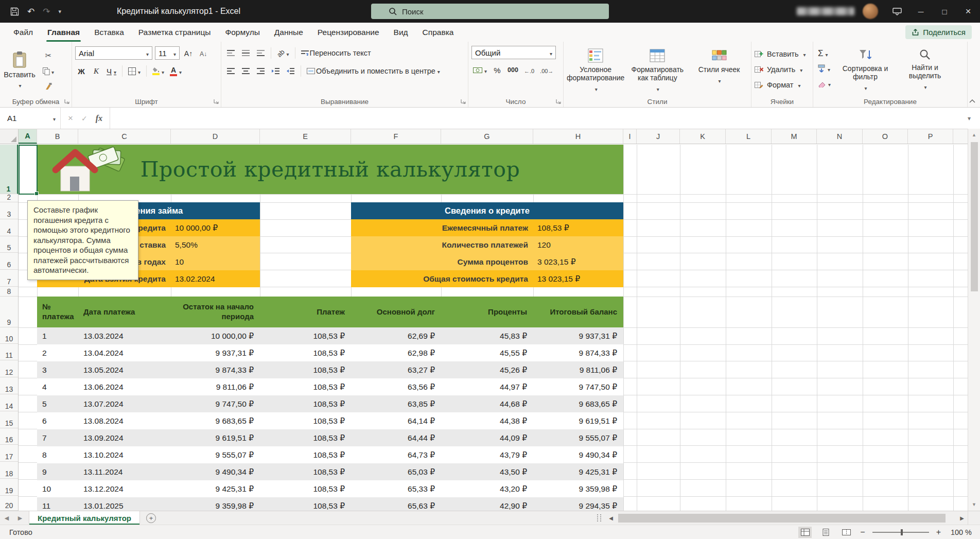  What do you see at coordinates (719, 71) in the screenshot?
I see `cell-styles-button: Стили ячеек` at bounding box center [719, 71].